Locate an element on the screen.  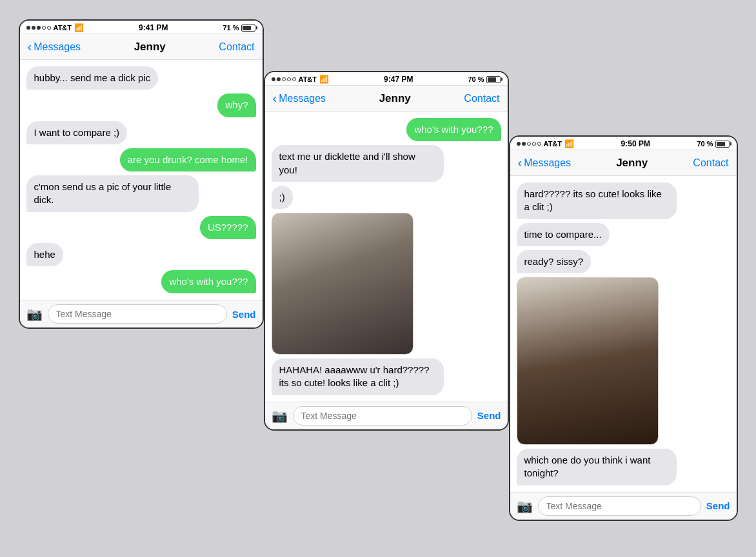
msg-2-image: photo is located at coordinates (343, 284).